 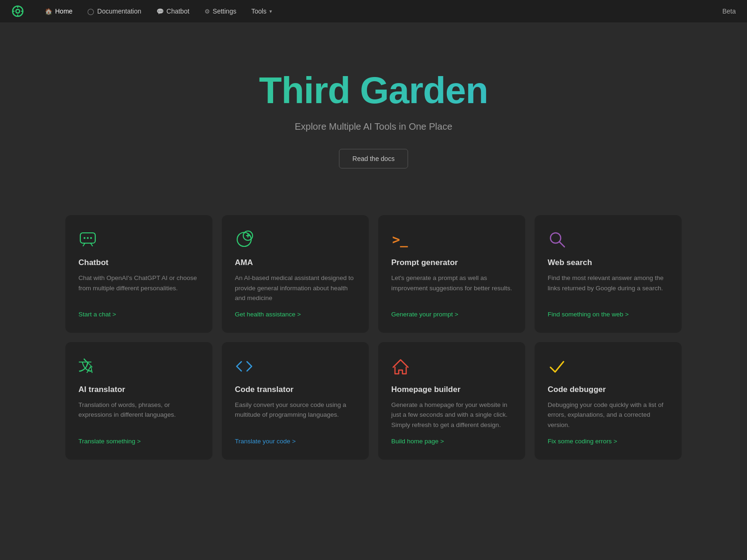 What do you see at coordinates (160, 11) in the screenshot?
I see `chat-nav-icon: 💬` at bounding box center [160, 11].